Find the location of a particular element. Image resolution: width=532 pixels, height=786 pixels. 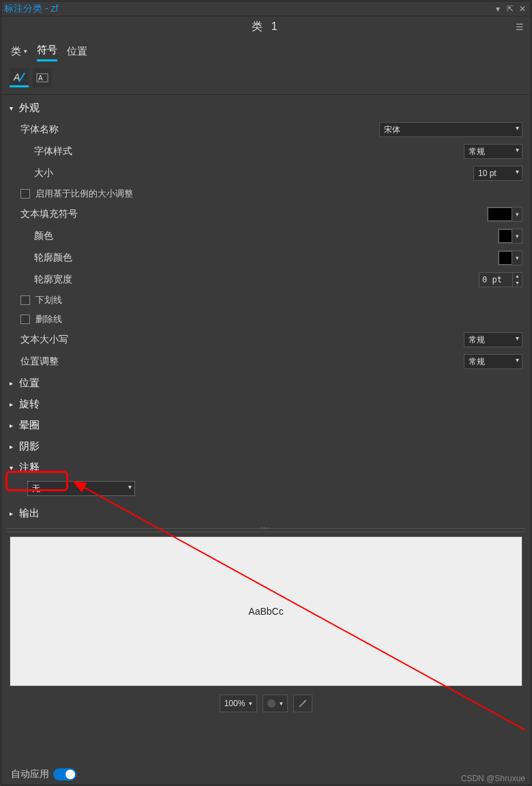

dropdown-icon: ▾ is located at coordinates (498, 9).